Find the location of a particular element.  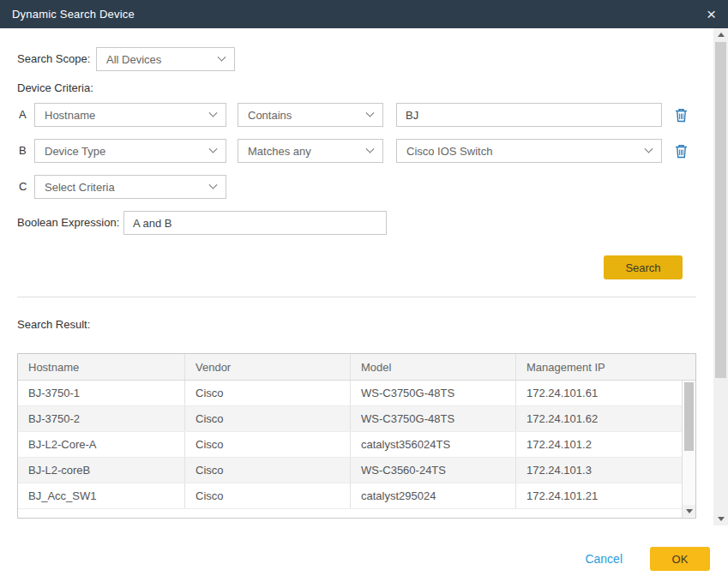

dialog-scrollbar-thumb is located at coordinates (720, 210).